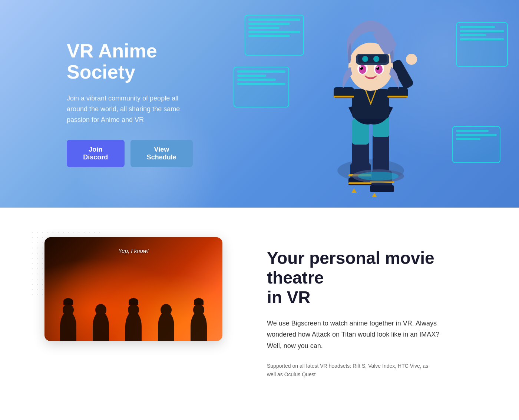 The image size is (519, 420). Describe the element at coordinates (289, 297) in the screenshot. I see `content-heading-line2: in VR` at that location.